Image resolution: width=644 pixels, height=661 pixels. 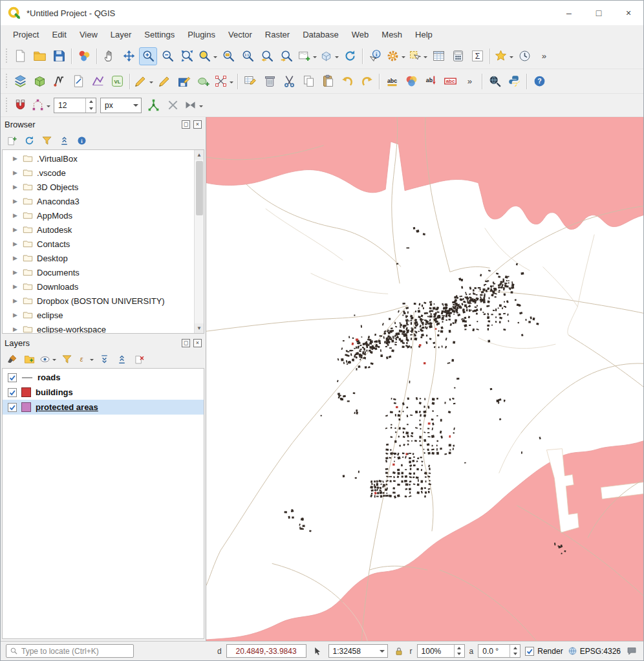 What do you see at coordinates (29, 141) in the screenshot?
I see `refresh-browser-button` at bounding box center [29, 141].